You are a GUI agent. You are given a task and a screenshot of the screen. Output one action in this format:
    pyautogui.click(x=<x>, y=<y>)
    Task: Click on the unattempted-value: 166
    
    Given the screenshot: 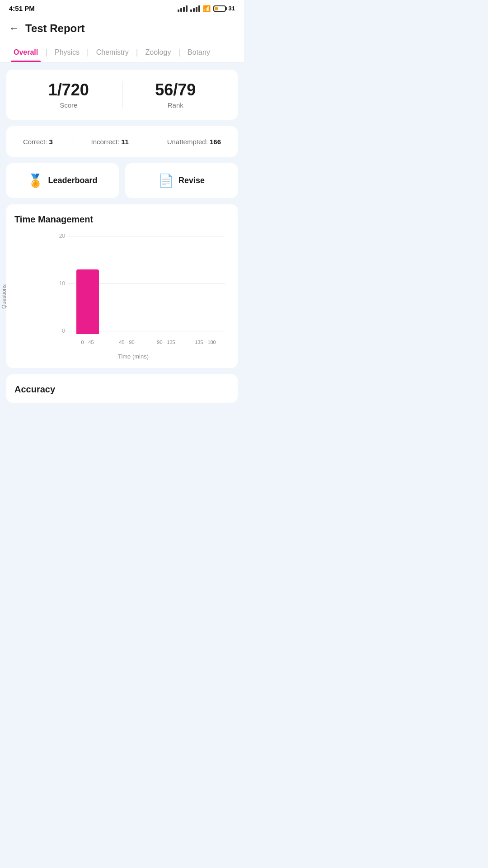 What is the action you would take?
    pyautogui.click(x=215, y=142)
    